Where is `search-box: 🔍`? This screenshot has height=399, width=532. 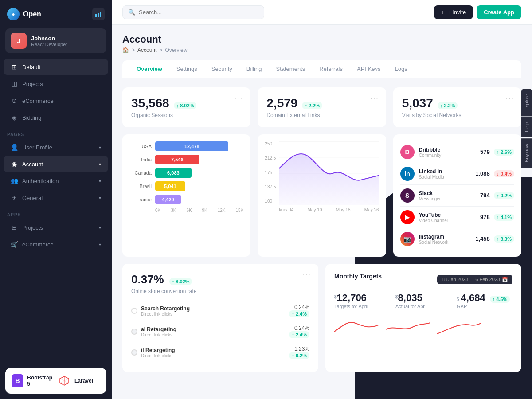 search-box: 🔍 is located at coordinates (193, 12).